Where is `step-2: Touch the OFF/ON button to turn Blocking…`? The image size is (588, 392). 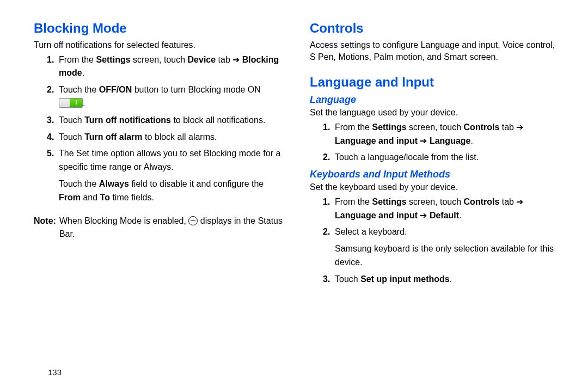
step-2: Touch the OFF/ON button to turn Blocking… is located at coordinates (166, 97).